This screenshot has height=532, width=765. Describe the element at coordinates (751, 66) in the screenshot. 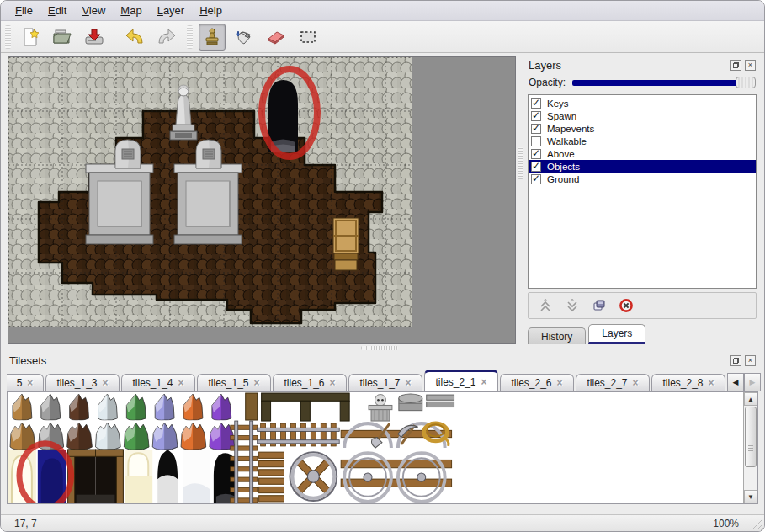

I see `layers-panel-close-button: ×` at that location.